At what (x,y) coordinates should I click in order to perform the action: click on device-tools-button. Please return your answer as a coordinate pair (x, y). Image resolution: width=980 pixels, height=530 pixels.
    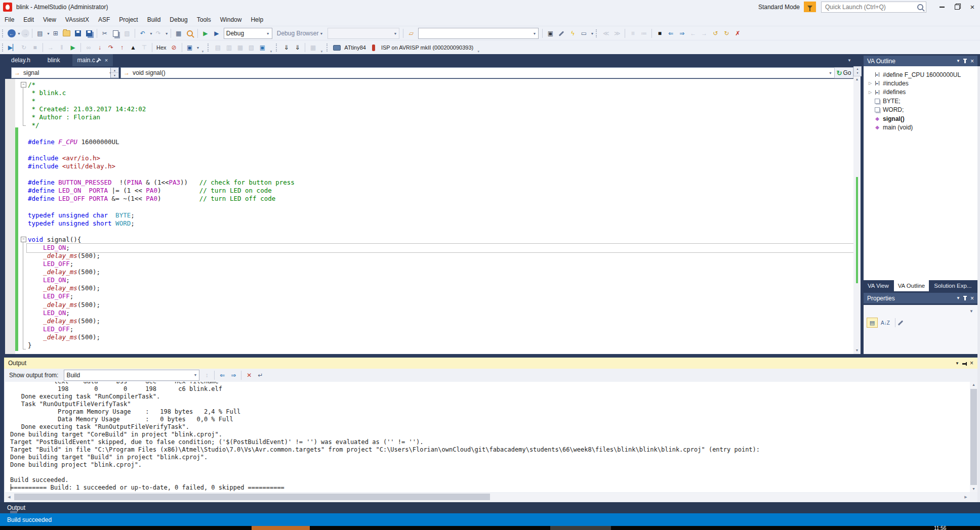
    Looking at the image, I should click on (561, 33).